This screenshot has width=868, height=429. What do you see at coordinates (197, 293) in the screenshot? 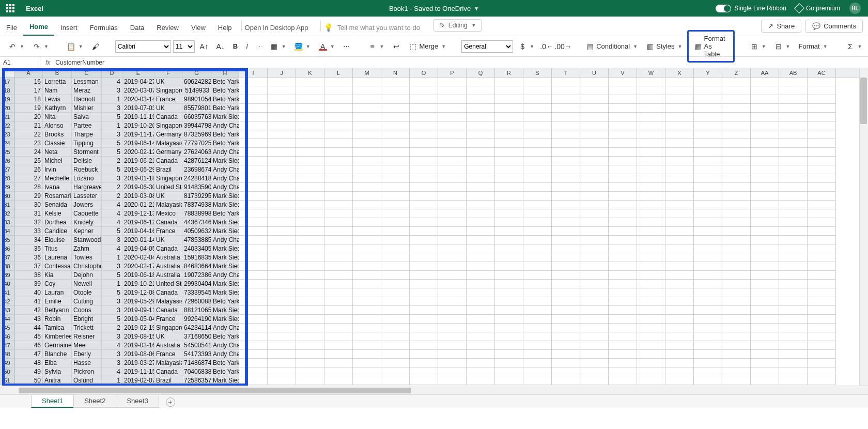
I see `cell: 73339545` at bounding box center [197, 293].